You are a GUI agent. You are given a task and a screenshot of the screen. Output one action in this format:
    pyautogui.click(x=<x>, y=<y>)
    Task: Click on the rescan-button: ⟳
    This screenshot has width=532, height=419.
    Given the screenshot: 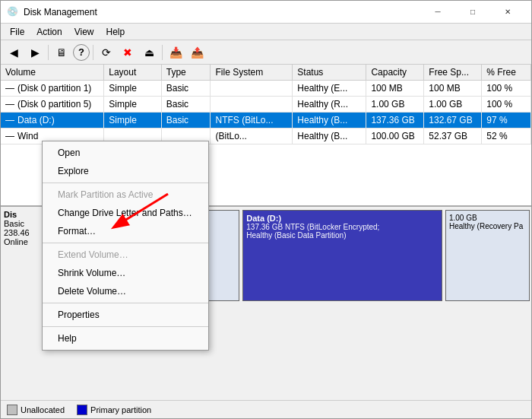 What is the action you would take?
    pyautogui.click(x=106, y=52)
    